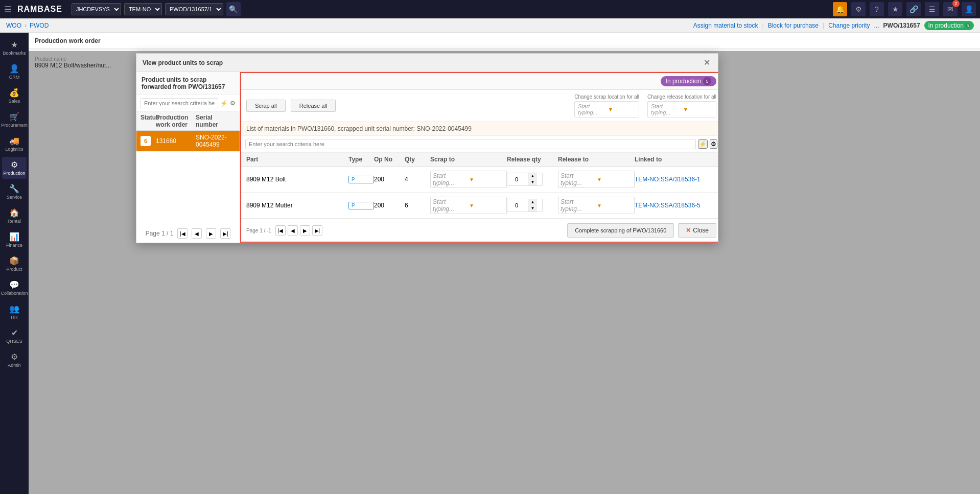  Describe the element at coordinates (14, 168) in the screenshot. I see `sidebar-item-production: ⚙ Production` at that location.